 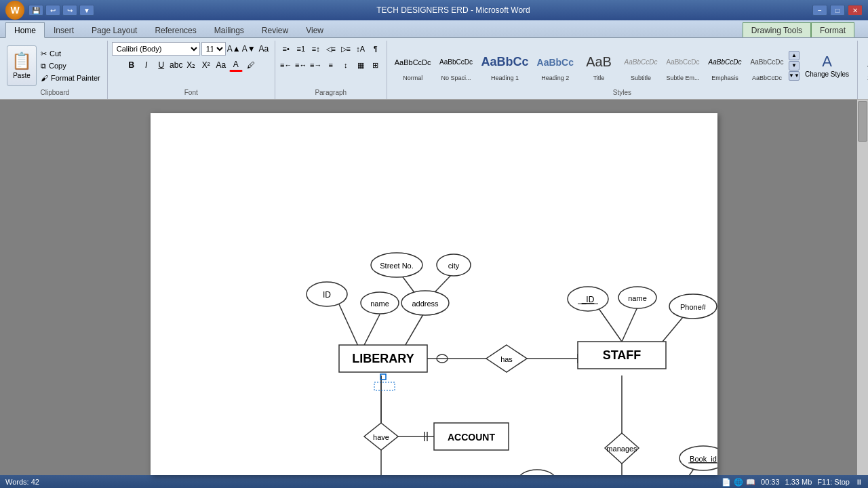 What do you see at coordinates (794, 66) in the screenshot?
I see `styles-scroll-down: ▼` at bounding box center [794, 66].